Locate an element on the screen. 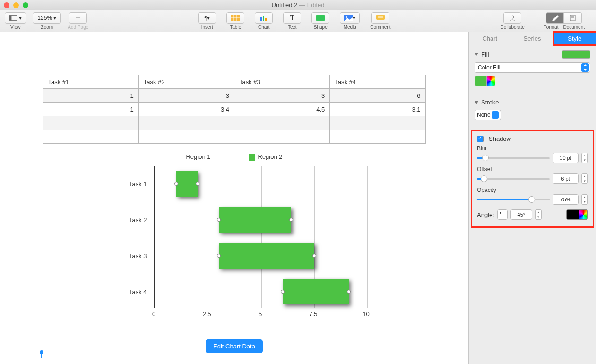  table-label: Table is located at coordinates (235, 27).